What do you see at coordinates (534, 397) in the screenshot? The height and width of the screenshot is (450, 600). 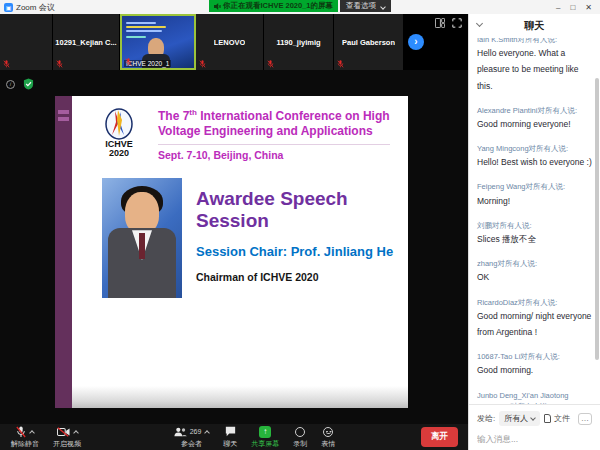 I see `chat-message: Junbo Deng_Xi'an Jiaotong University对所有人…` at bounding box center [534, 397].